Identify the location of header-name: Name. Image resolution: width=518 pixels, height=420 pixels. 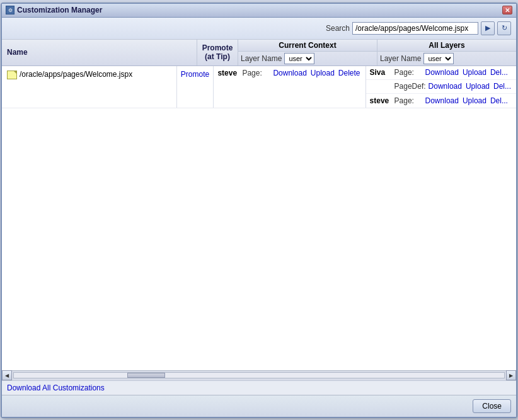
(100, 53).